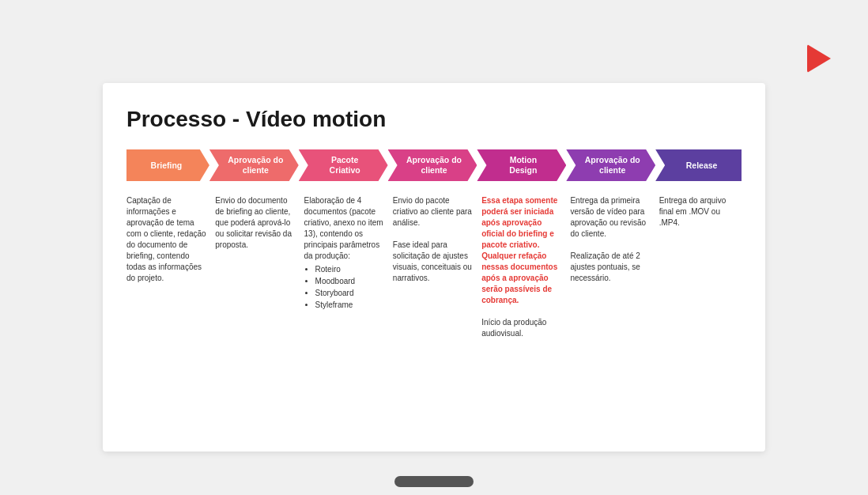  I want to click on aprovacao-3-text: Entrega da primeira versão de vídeo para…, so click(608, 239).